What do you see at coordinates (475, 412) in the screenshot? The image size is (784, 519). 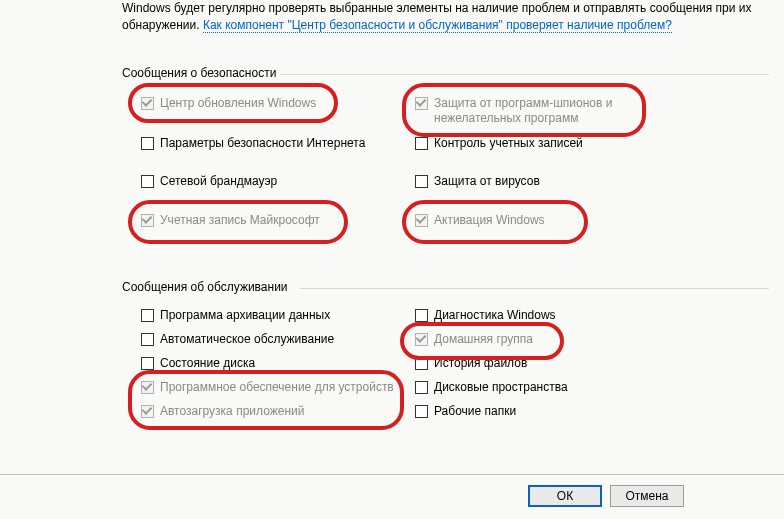 I see `checkbox-label: Рабочие папки` at bounding box center [475, 412].